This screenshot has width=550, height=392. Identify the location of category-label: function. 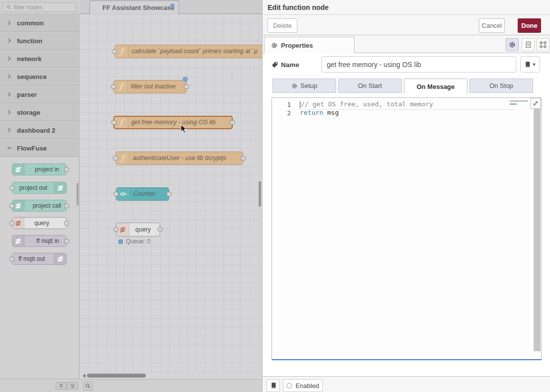
(30, 41).